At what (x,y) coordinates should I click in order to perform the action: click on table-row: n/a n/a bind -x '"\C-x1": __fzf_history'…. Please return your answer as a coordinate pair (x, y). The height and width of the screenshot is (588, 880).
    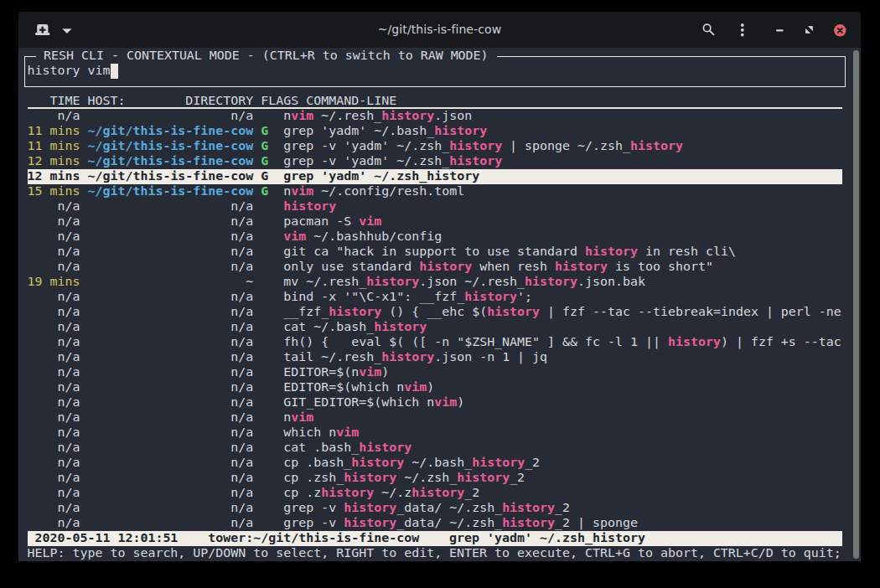
    Looking at the image, I should click on (435, 297).